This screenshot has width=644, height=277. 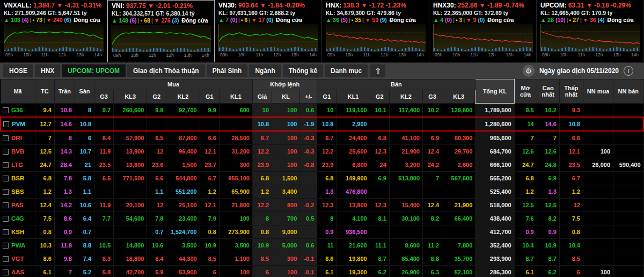 I want to click on stock-row-c4g: C4G7.58.66.47.754,6007.823,4007.91008700…, so click(x=322, y=219).